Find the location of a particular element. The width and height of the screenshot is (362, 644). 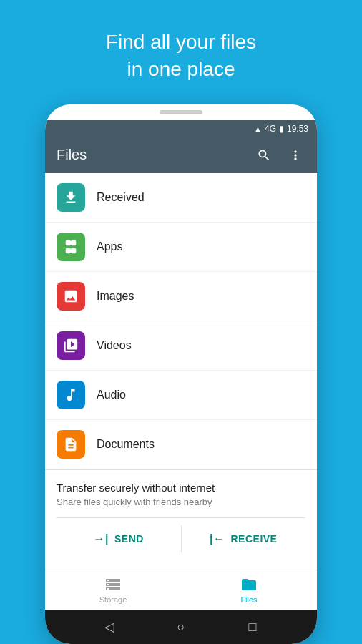

files-nav-label: Files is located at coordinates (249, 600).